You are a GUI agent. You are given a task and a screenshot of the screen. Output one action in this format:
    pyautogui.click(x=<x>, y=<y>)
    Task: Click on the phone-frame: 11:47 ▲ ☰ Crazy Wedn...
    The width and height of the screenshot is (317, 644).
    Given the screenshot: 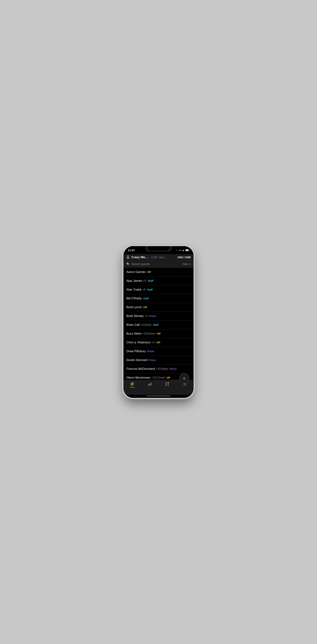 What is the action you would take?
    pyautogui.click(x=158, y=322)
    